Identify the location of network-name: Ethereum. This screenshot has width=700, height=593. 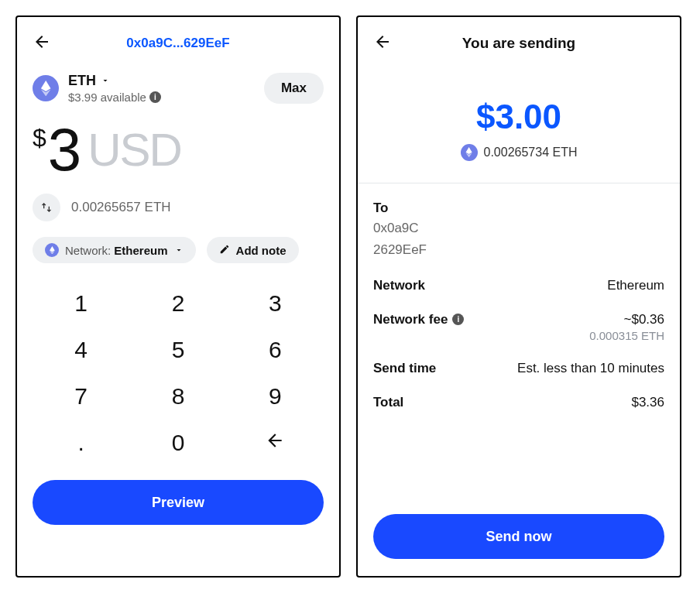
(141, 251).